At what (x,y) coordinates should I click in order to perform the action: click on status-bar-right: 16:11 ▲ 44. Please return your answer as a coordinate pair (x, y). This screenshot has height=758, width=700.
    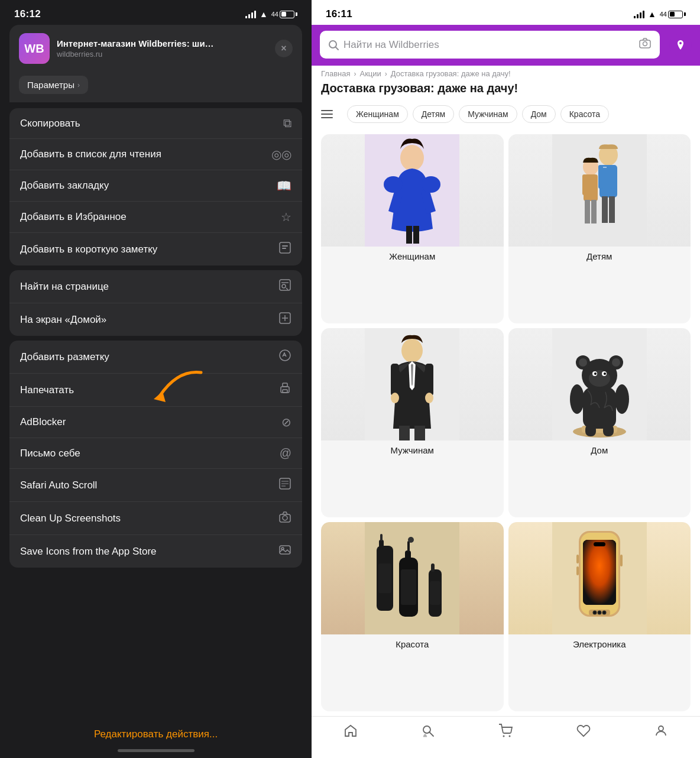
    Looking at the image, I should click on (506, 12).